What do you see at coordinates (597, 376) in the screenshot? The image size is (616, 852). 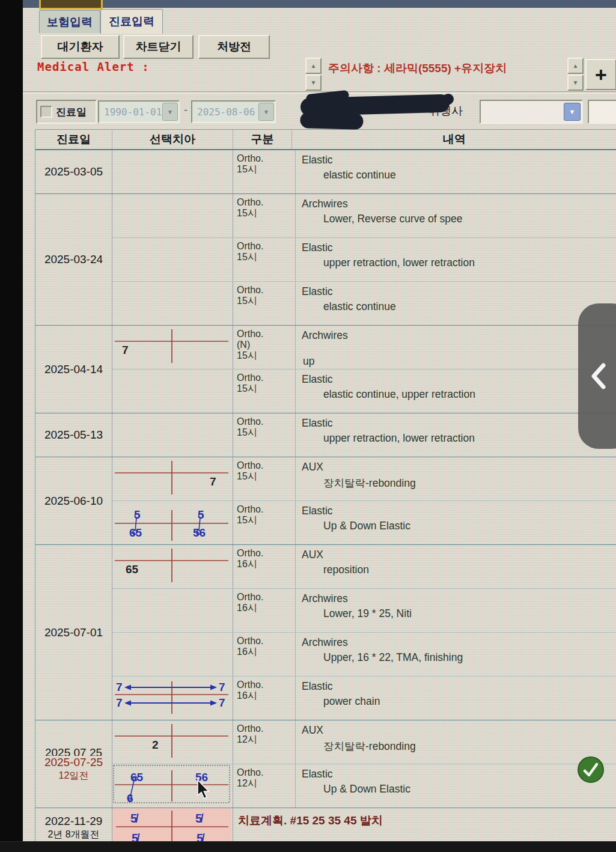 I see `panel-collapse-handle` at bounding box center [597, 376].